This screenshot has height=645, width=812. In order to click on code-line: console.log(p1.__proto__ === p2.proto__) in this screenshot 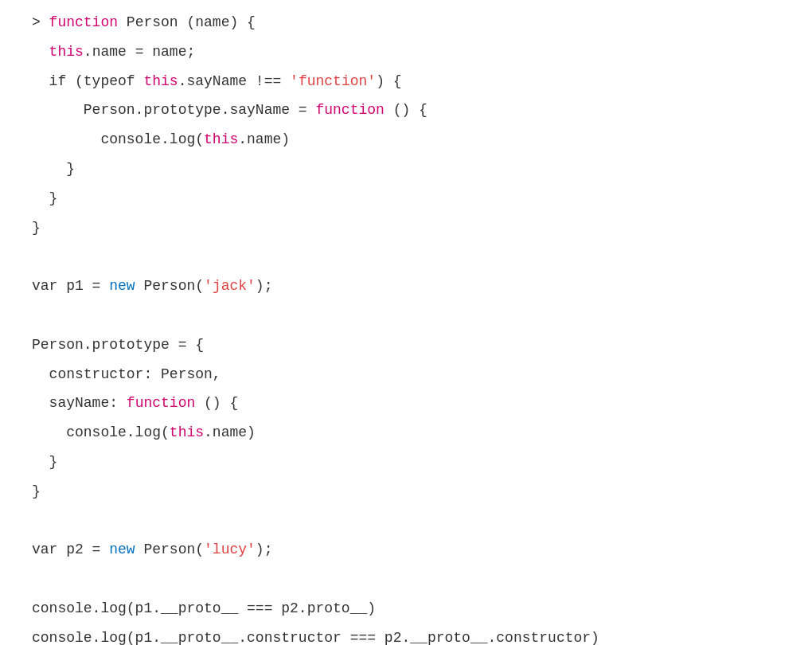, I will do `click(406, 608)`.